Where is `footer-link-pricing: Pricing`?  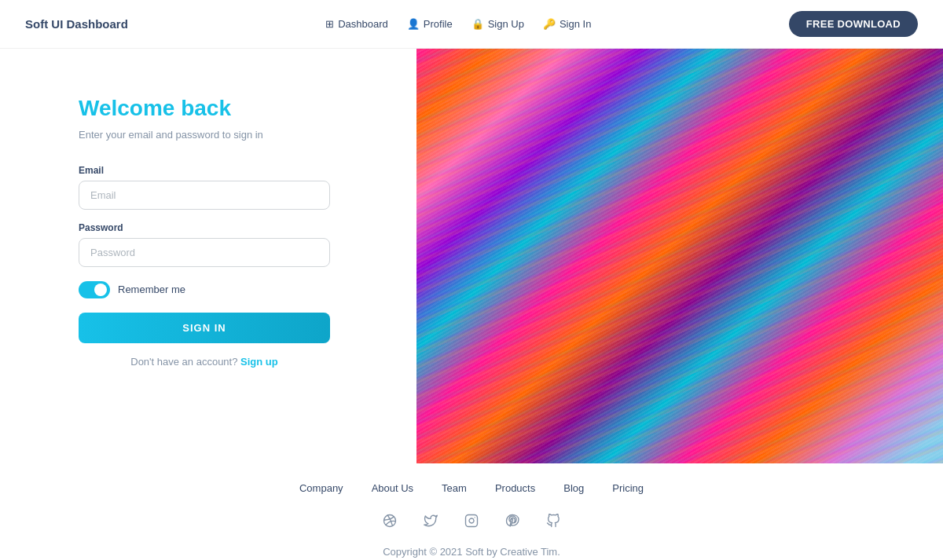 footer-link-pricing: Pricing is located at coordinates (628, 489).